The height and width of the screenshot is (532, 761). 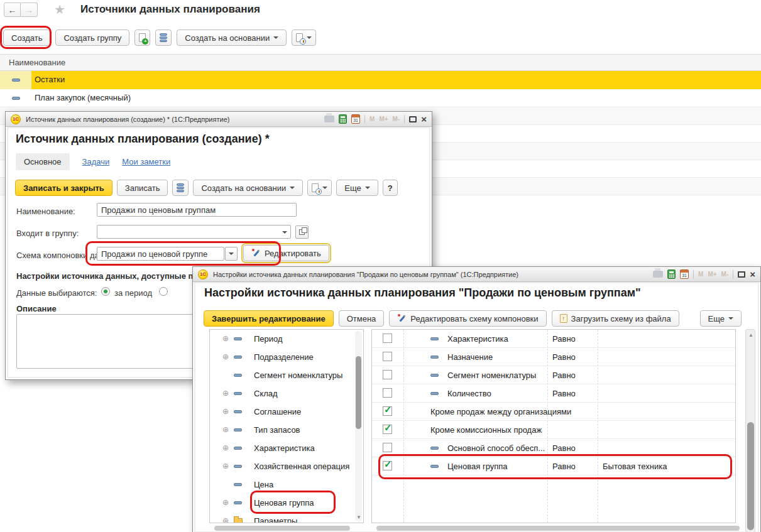 I want to click on forward-button: →, so click(x=29, y=10).